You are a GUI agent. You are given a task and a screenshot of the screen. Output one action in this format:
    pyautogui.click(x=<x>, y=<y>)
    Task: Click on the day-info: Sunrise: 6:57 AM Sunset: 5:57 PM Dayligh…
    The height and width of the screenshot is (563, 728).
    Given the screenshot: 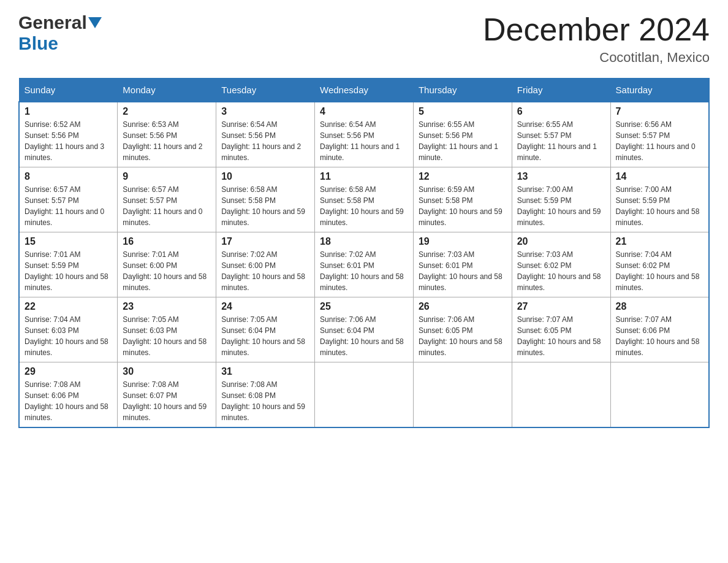 What is the action you would take?
    pyautogui.click(x=69, y=206)
    